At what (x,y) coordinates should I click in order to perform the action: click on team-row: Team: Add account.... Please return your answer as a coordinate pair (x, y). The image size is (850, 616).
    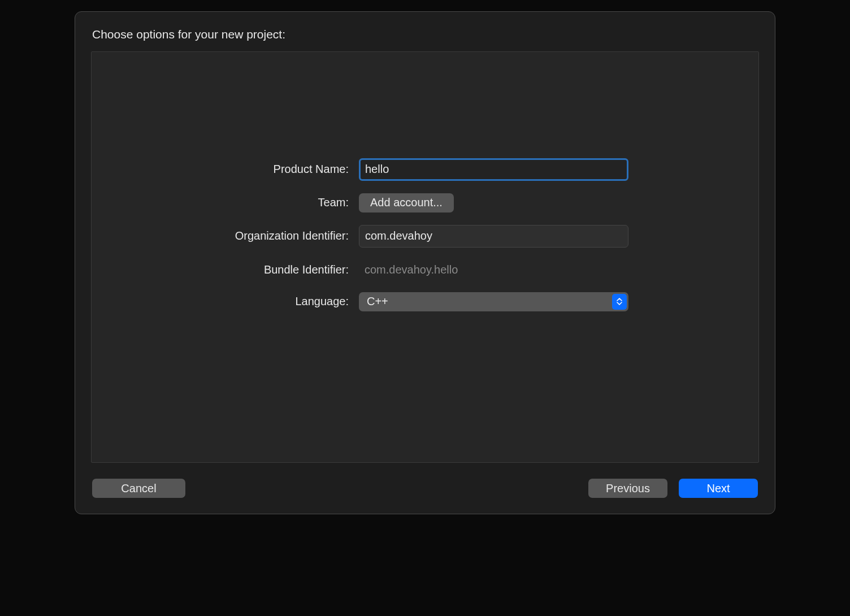
    Looking at the image, I should click on (425, 203).